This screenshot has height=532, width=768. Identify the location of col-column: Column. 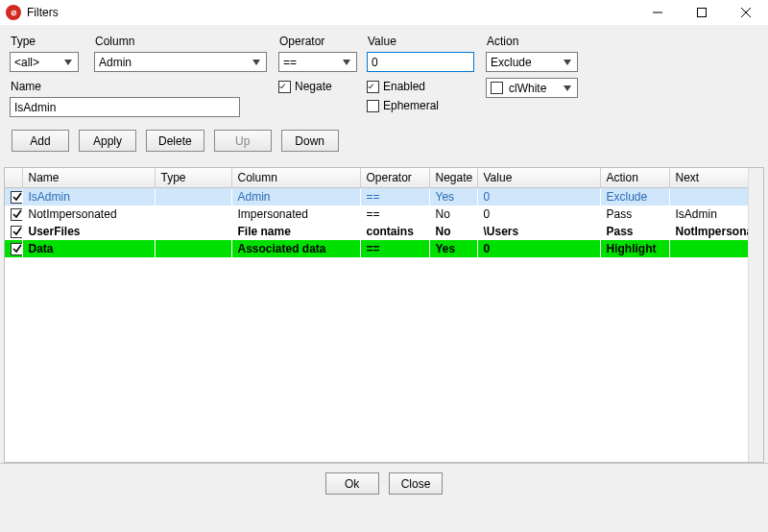
(296, 179).